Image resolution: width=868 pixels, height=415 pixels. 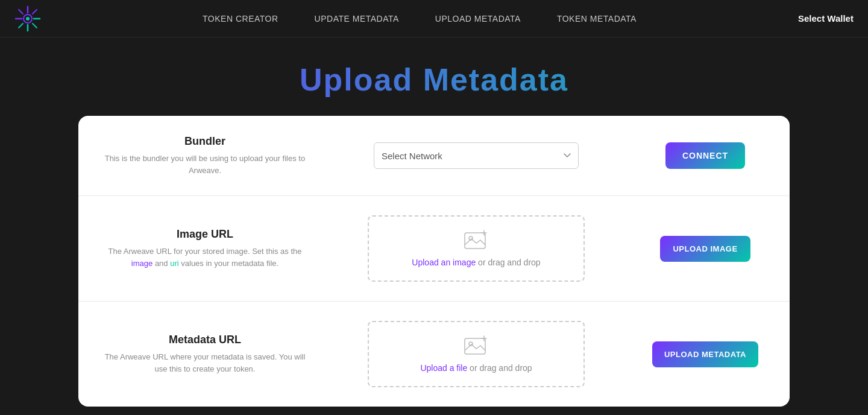 I want to click on upload-image-button: UPLOAD IMAGE, so click(x=705, y=249).